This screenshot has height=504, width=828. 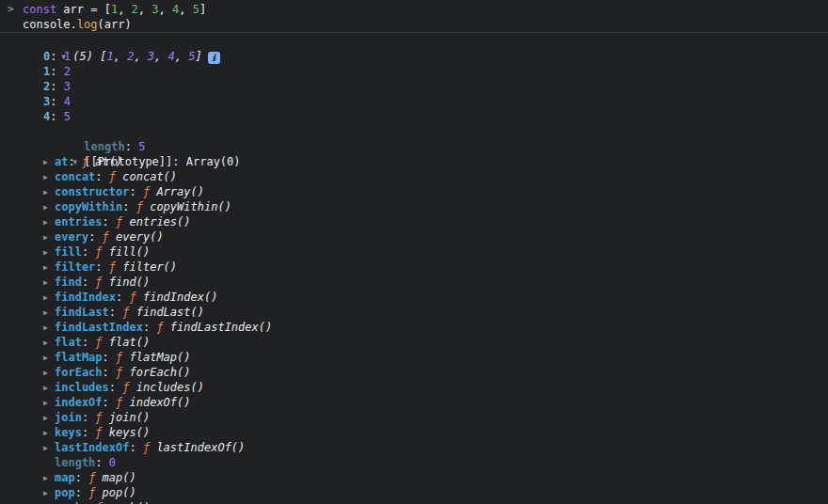 What do you see at coordinates (414, 282) in the screenshot?
I see `method-row: ▶find: ƒ find()` at bounding box center [414, 282].